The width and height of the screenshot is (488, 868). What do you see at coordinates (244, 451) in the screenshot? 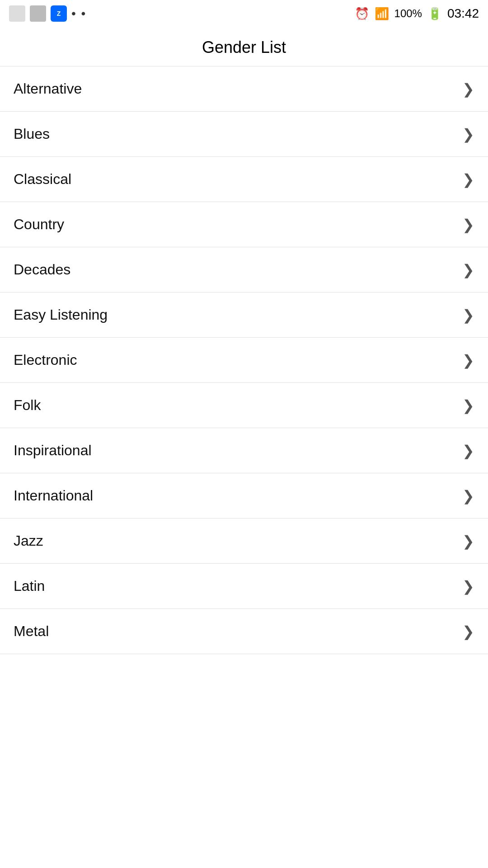
I see `genre-item-inspirational: Inspirational❯` at bounding box center [244, 451].